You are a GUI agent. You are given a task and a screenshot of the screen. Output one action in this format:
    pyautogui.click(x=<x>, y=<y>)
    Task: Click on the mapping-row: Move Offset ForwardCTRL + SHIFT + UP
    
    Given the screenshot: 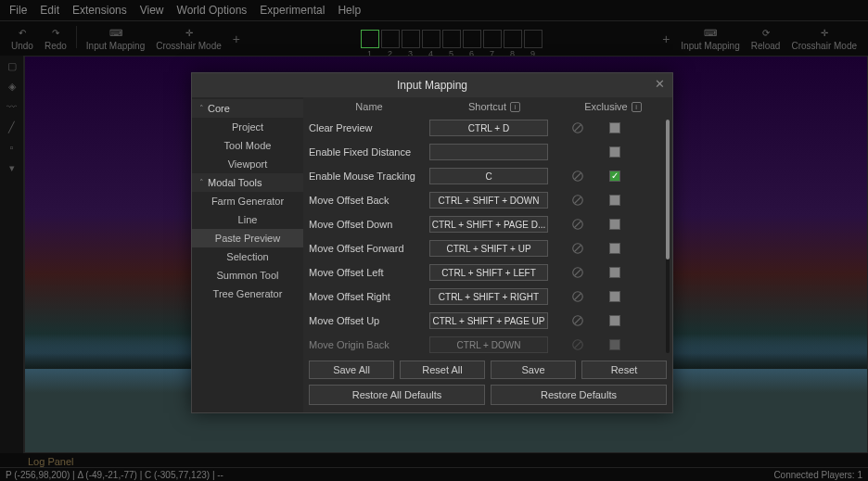 What is the action you would take?
    pyautogui.click(x=488, y=248)
    